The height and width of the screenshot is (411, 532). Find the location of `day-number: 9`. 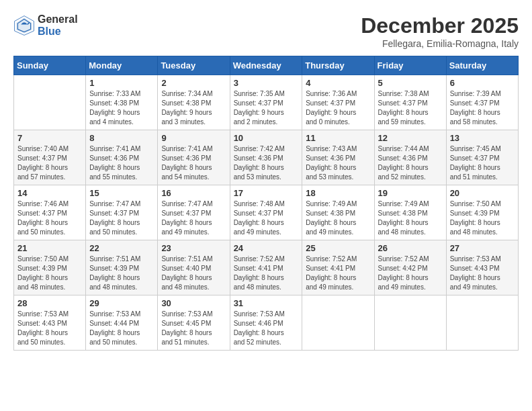

day-number: 9 is located at coordinates (193, 138).